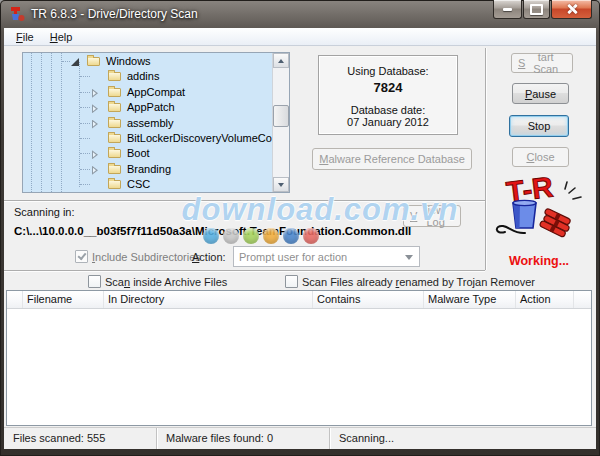 The height and width of the screenshot is (456, 600). I want to click on tree-item-label: AppCompat, so click(156, 92).